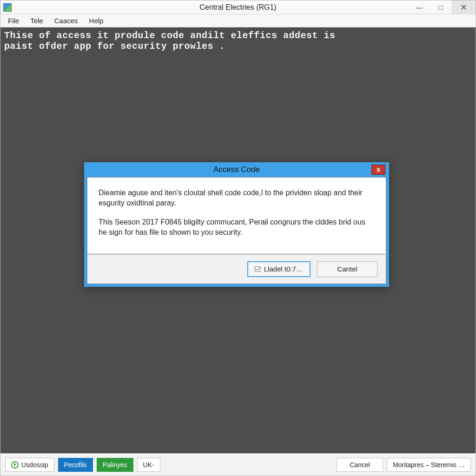 This screenshot has height=476, width=476. Describe the element at coordinates (35, 465) in the screenshot. I see `usdossip-label: Usdossip` at that location.